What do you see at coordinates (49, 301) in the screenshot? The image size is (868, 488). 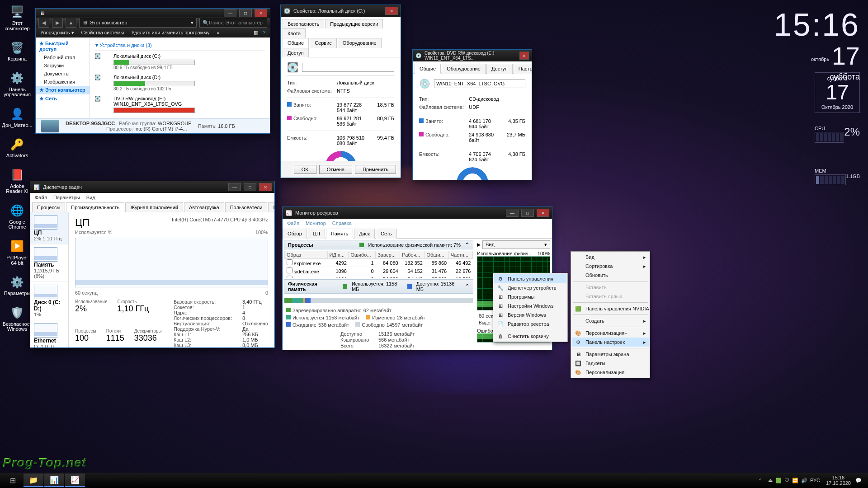 I see `perf-tile: Диск 0 (C: D:)1%` at bounding box center [49, 301].